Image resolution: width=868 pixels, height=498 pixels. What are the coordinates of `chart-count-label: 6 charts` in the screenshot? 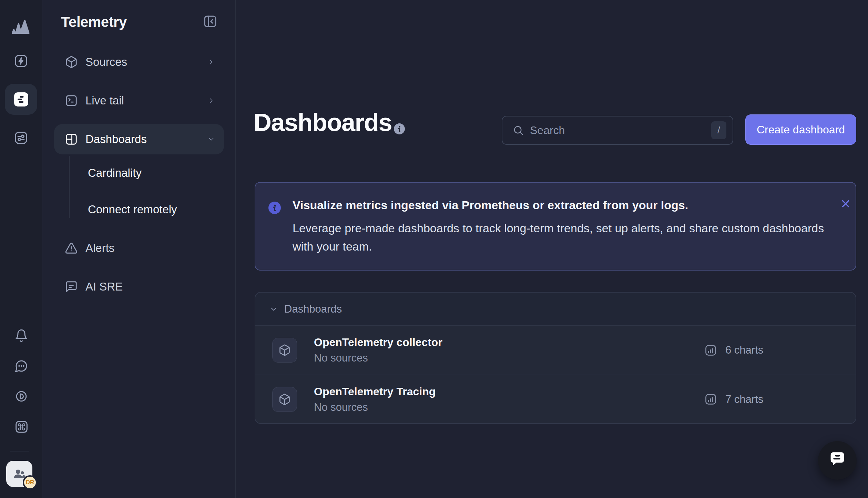 It's located at (744, 350).